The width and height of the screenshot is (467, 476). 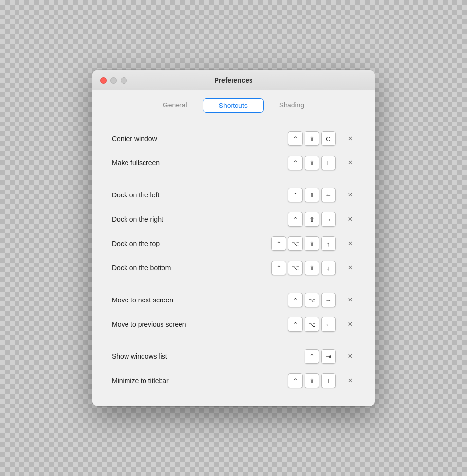 I want to click on shortcut-label: Show windows list, so click(x=208, y=356).